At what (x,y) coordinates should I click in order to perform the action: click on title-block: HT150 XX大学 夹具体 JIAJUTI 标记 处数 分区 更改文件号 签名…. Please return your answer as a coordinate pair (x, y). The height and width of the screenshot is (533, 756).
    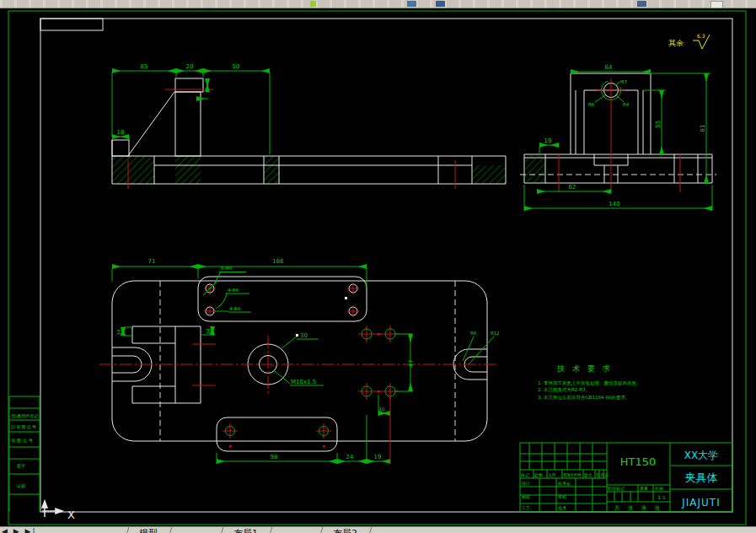
    Looking at the image, I should click on (626, 477).